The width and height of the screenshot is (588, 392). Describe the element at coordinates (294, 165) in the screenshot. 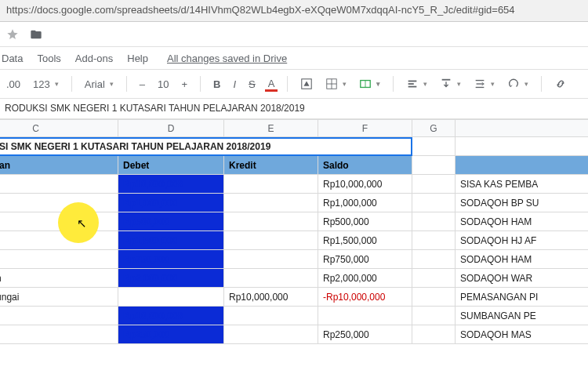

I see `header-row: Keterangan Debet Kredit Saldo` at that location.